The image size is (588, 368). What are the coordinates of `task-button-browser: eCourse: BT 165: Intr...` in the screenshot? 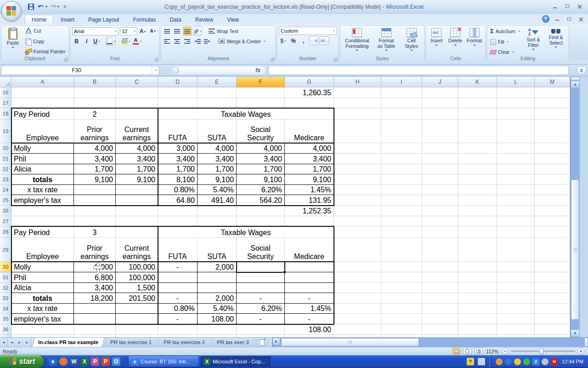 It's located at (164, 362).